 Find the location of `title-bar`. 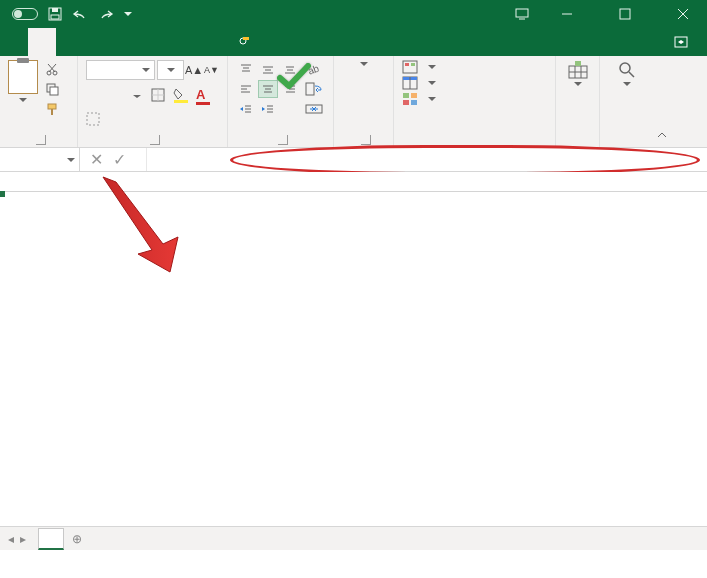

title-bar is located at coordinates (354, 14).